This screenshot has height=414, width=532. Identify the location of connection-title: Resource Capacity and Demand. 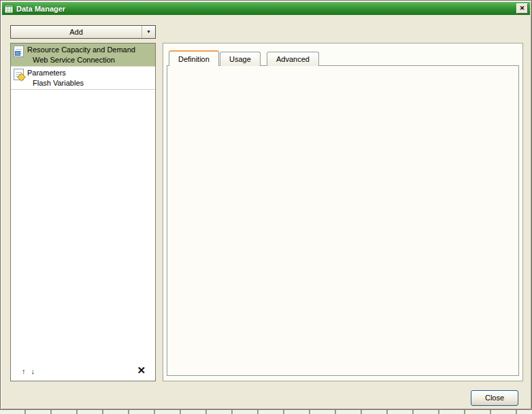
(82, 49).